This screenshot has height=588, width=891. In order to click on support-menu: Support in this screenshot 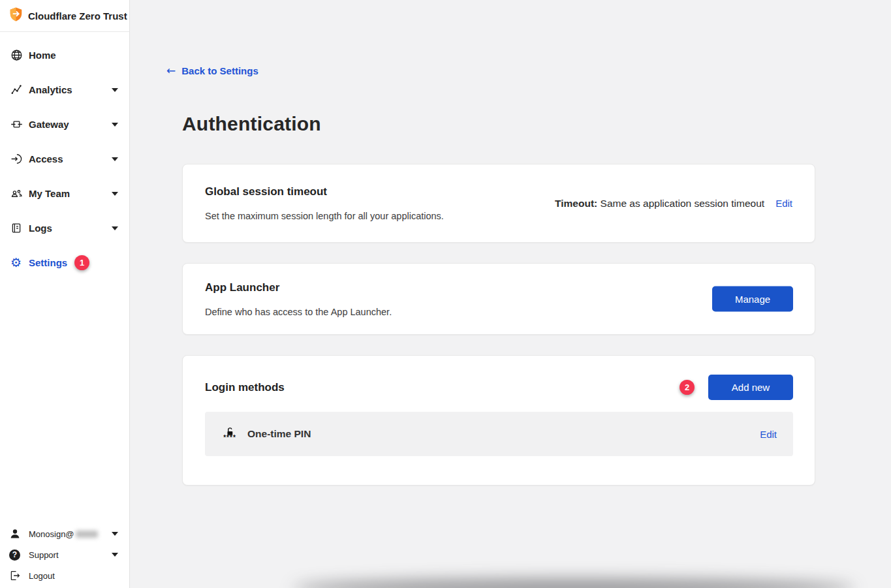, I will do `click(65, 555)`.